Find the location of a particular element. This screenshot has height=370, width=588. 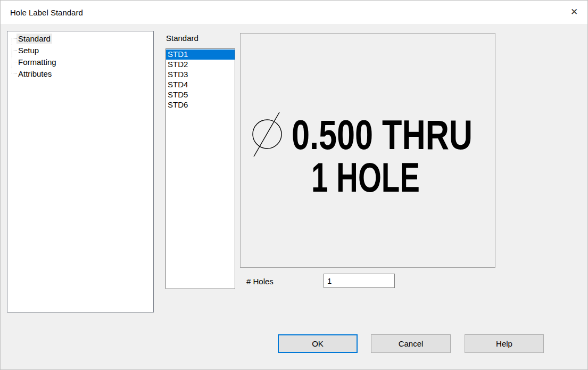

tree-item-standard: Standard is located at coordinates (80, 38).